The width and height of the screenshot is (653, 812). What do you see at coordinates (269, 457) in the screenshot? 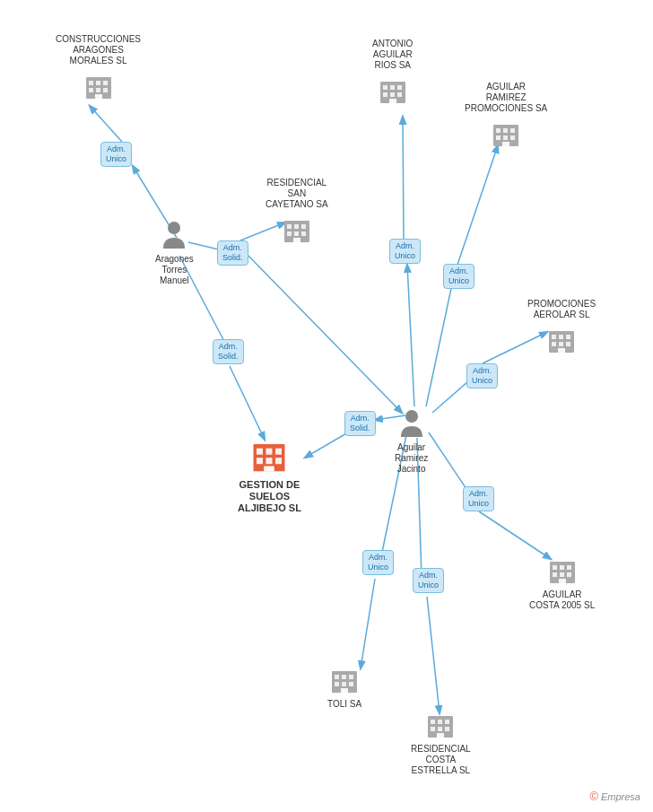
I see `gestion-suelos-icon` at bounding box center [269, 457].